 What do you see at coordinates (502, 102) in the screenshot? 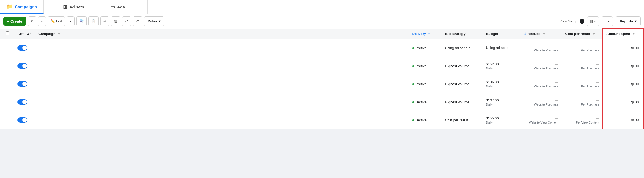
I see `row-budget-3: $167.00 Daily` at bounding box center [502, 102].